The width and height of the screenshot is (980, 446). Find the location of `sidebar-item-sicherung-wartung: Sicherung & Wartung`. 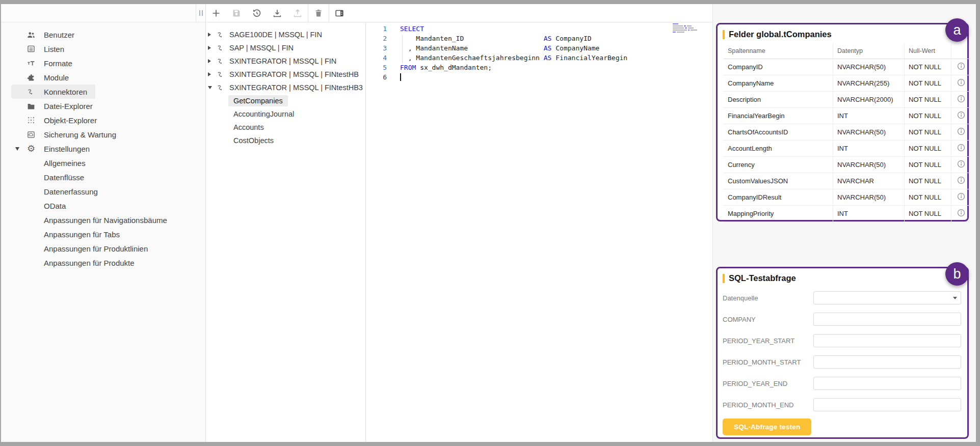

sidebar-item-sicherung-wartung: Sicherung & Wartung is located at coordinates (68, 134).